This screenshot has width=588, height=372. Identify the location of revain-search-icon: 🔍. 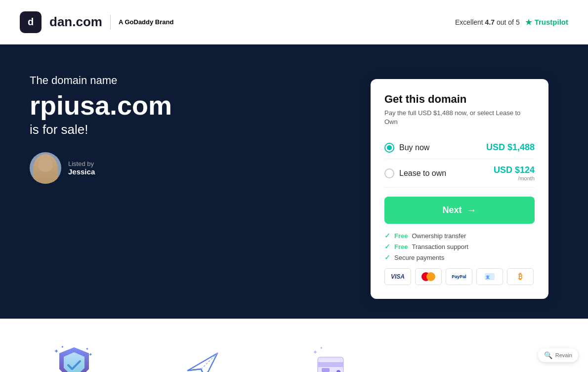
(548, 355).